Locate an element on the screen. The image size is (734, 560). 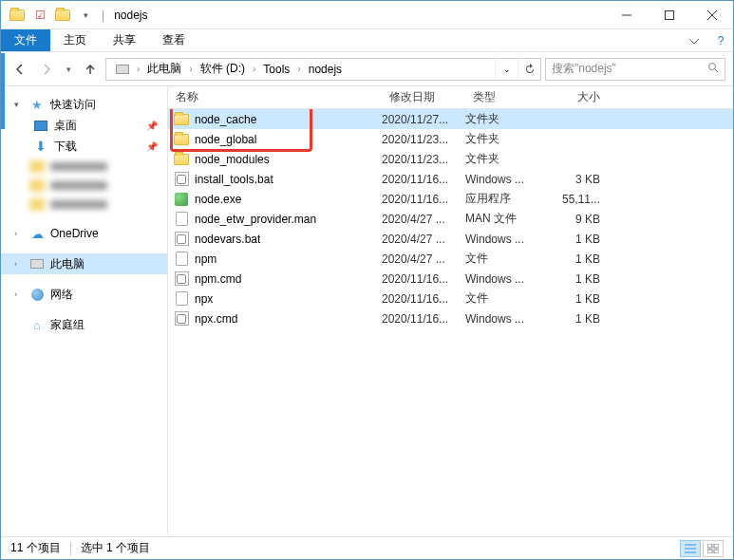
column-date: 修改日期 is located at coordinates (423, 97).